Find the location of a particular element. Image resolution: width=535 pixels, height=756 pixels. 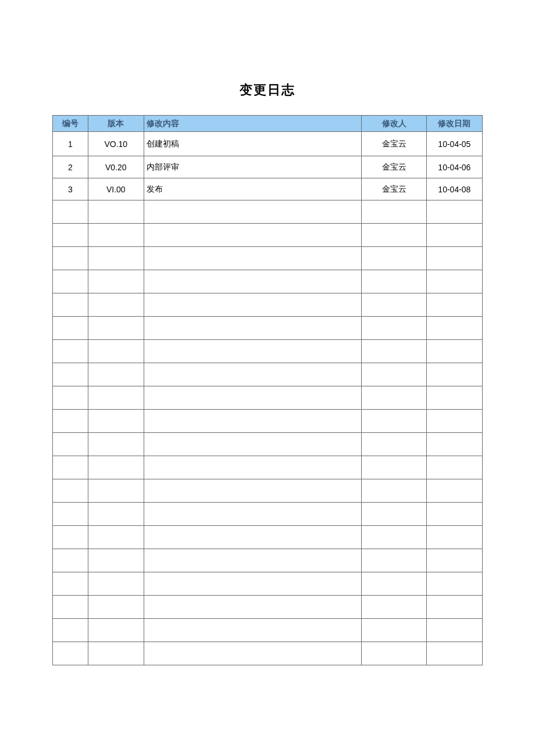

cell-date: 10-04-08 is located at coordinates (454, 189).